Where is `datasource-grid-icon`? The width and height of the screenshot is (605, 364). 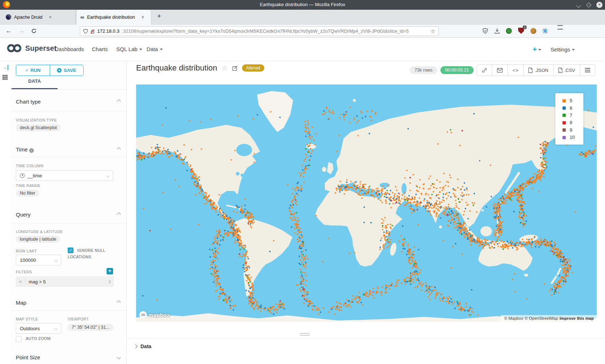 datasource-grid-icon is located at coordinates (5, 77).